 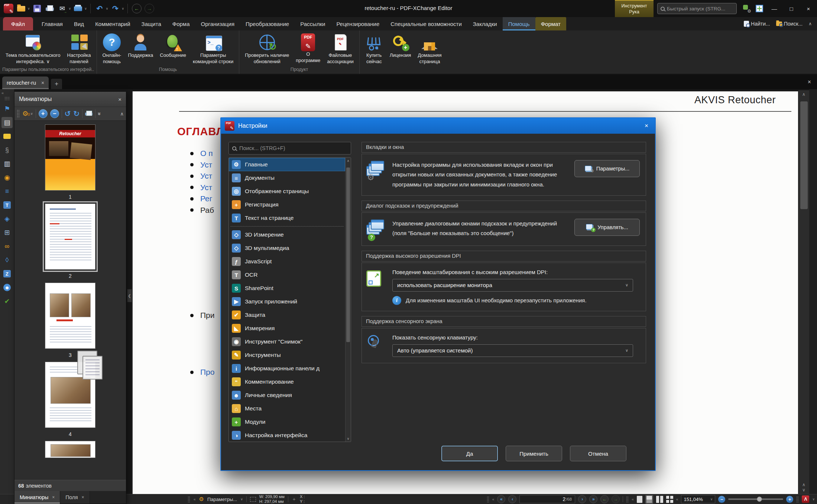 What do you see at coordinates (634, 9) in the screenshot?
I see `current-tool-indicator: Инструмент Рука` at bounding box center [634, 9].